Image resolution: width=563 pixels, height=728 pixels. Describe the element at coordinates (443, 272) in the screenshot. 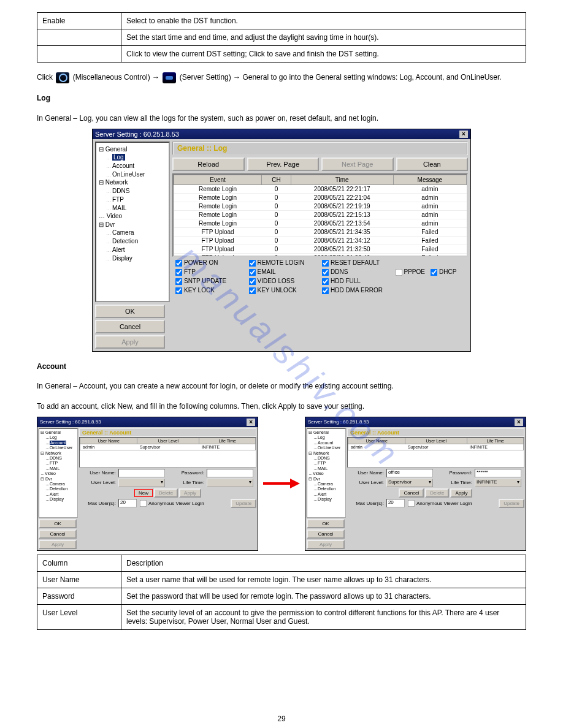

I see `chk-dhcp: DHCP` at that location.